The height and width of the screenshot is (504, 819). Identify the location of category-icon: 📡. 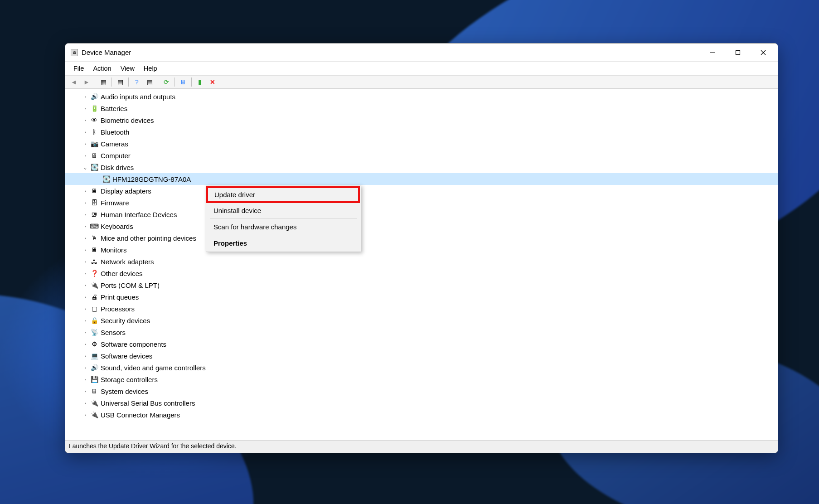
(94, 332).